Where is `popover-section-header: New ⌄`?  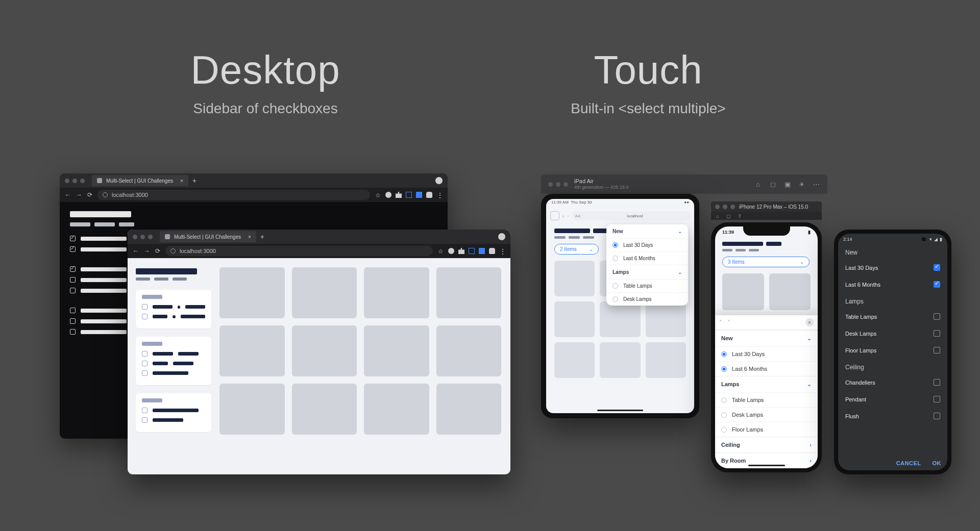
popover-section-header: New ⌄ is located at coordinates (647, 232).